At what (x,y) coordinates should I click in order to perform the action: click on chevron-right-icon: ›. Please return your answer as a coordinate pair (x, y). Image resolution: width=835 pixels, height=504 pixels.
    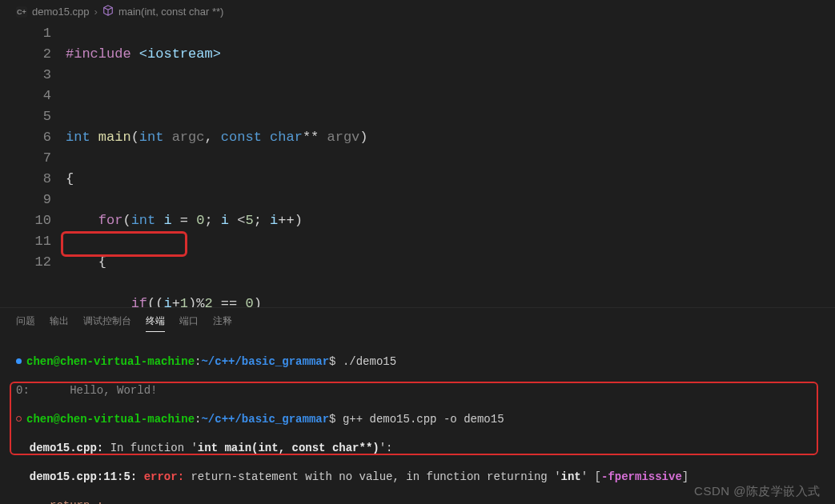
    Looking at the image, I should click on (96, 11).